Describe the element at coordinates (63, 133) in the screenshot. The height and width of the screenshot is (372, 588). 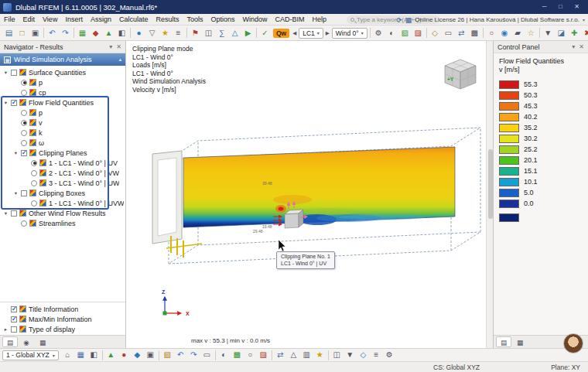
I see `tree-item: k` at that location.